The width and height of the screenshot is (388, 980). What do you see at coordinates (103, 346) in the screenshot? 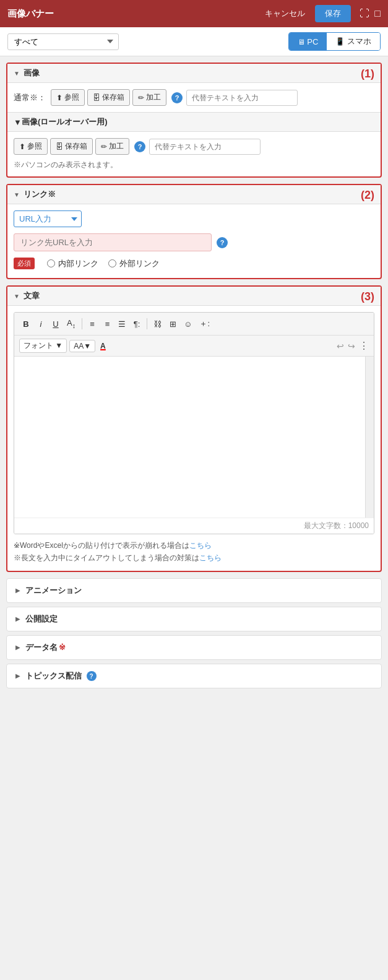
I see `font-color-select: A` at bounding box center [103, 346].